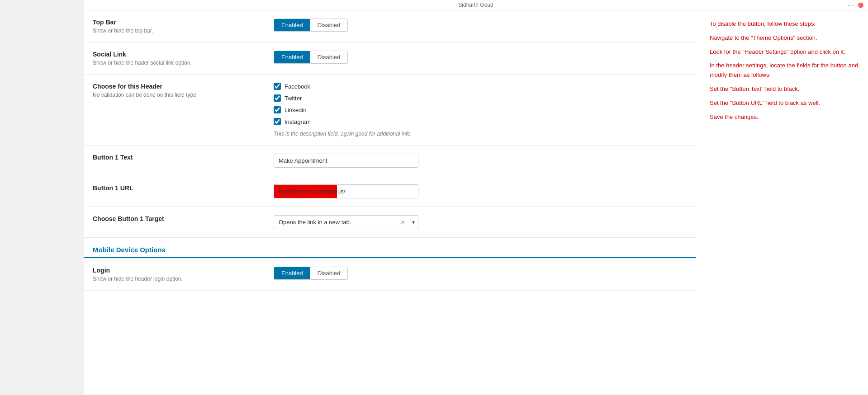 Image resolution: width=868 pixels, height=395 pixels. Describe the element at coordinates (179, 157) in the screenshot. I see `button1-text-label: Button 1 Text` at that location.